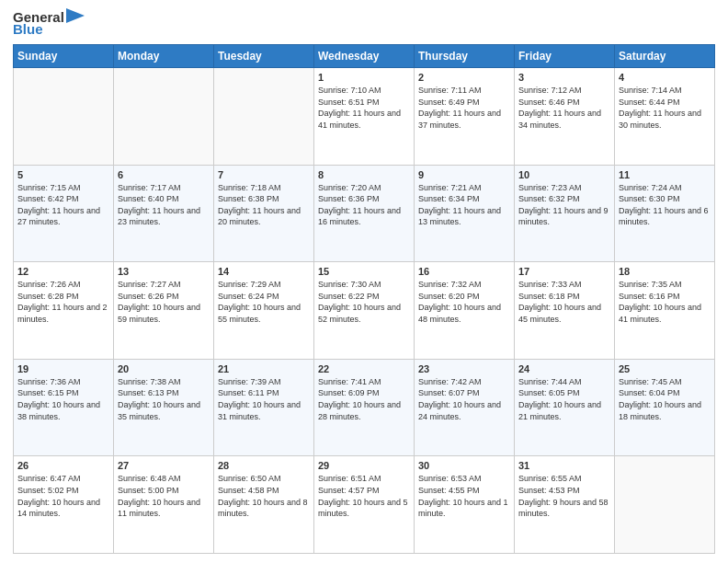 The width and height of the screenshot is (728, 563). I want to click on calendar-cell: 16Sunrise: 7:32 AM Sunset: 6:20 PM Dayli…, so click(465, 311).